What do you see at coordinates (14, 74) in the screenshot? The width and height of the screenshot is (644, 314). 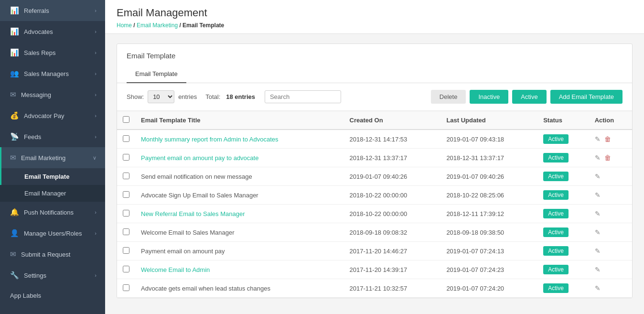 I see `sales-managers-icon: 👥` at bounding box center [14, 74].